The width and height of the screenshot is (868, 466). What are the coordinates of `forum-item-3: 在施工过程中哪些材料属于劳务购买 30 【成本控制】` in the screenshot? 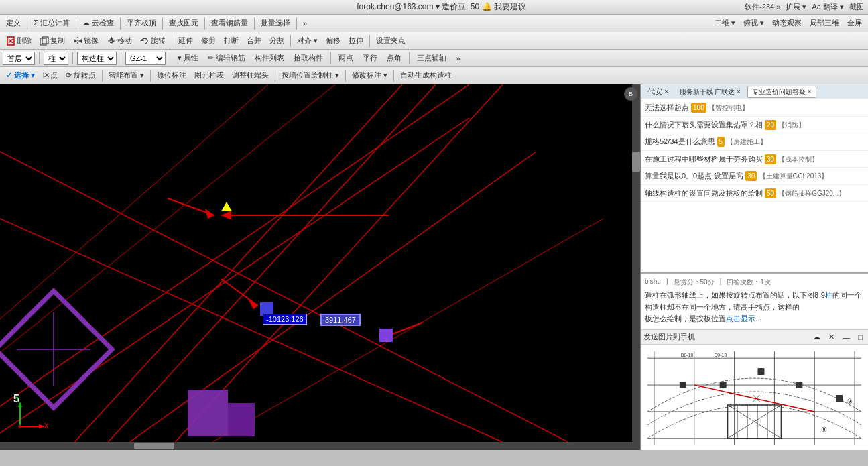 It's located at (755, 160).